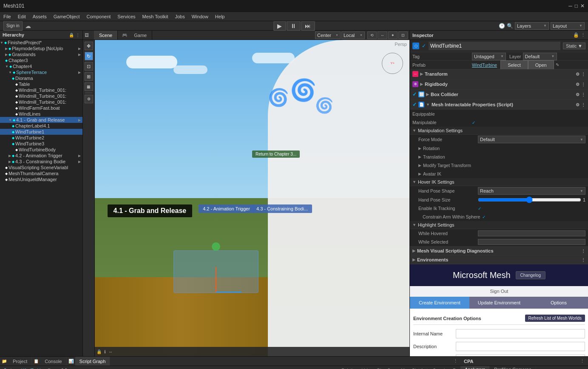 This screenshot has width=588, height=369. What do you see at coordinates (514, 65) in the screenshot?
I see `select-btn: Select` at bounding box center [514, 65].